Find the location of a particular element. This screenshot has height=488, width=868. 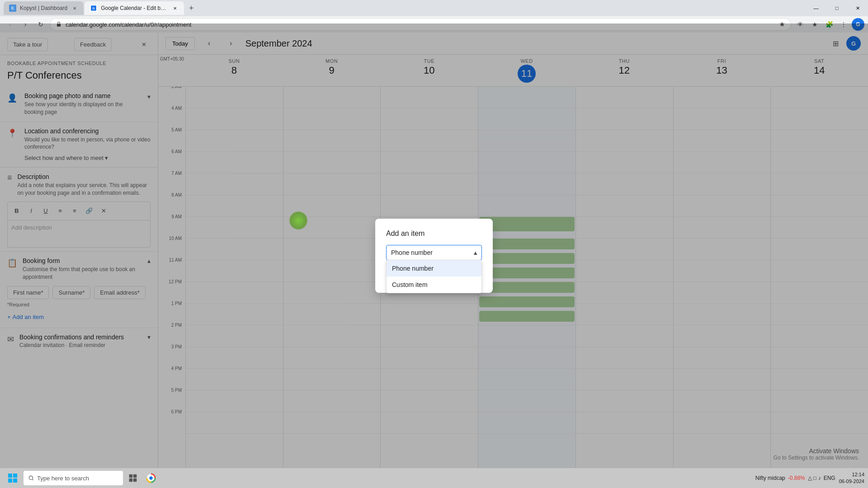

taskbar: Type here to search Nifty midcap -0.88% … is located at coordinates (434, 478).